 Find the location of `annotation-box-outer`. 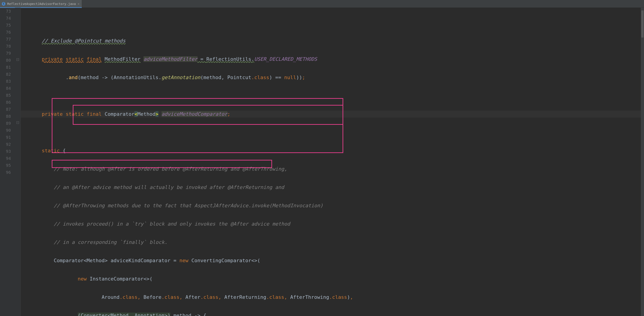

annotation-box-outer is located at coordinates (198, 126).